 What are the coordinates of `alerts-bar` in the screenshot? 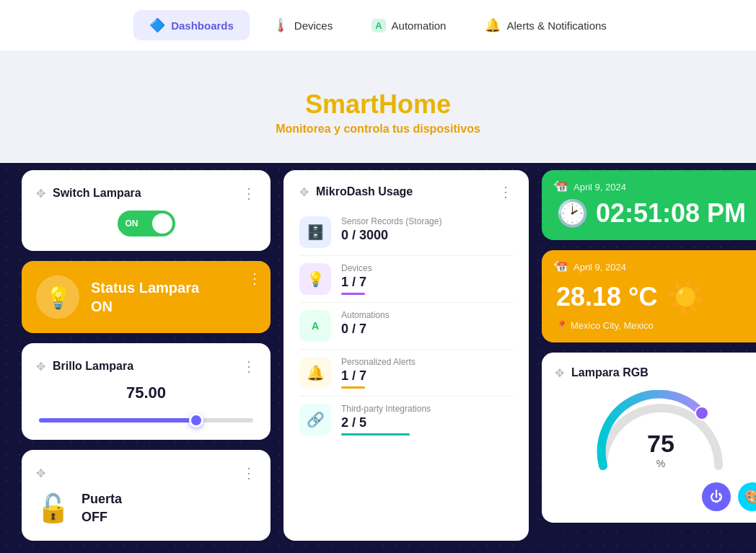 It's located at (353, 388).